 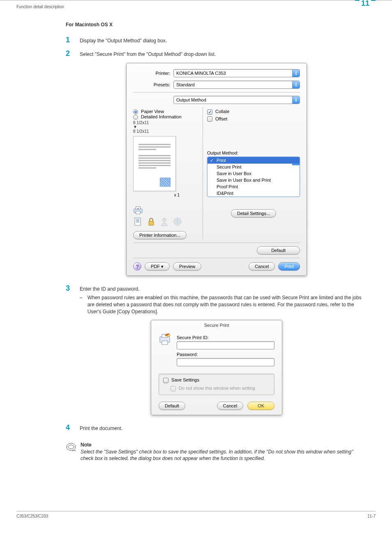 What do you see at coordinates (166, 117) in the screenshot?
I see `detailed-info-radio-row: Detailed Information` at bounding box center [166, 117].